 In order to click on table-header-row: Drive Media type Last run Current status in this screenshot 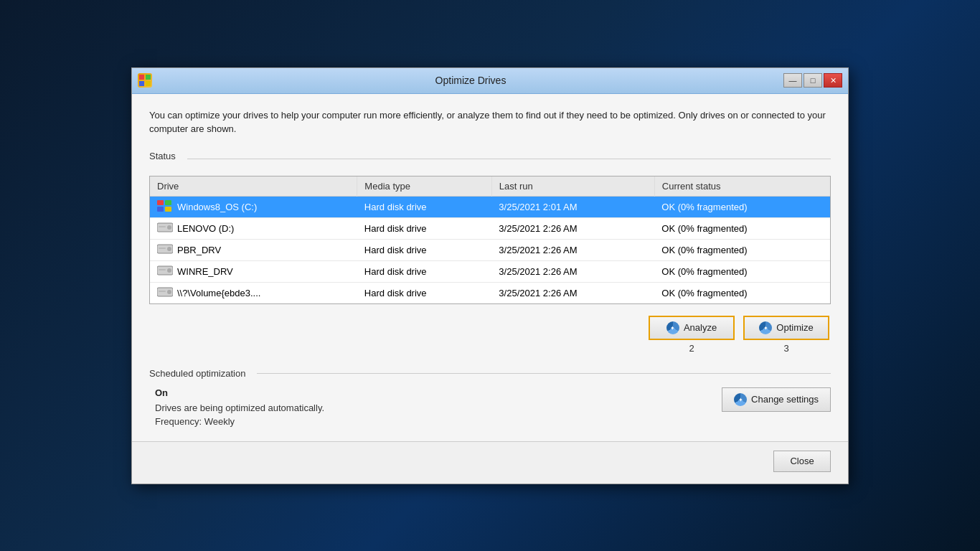, I will do `click(490, 187)`.